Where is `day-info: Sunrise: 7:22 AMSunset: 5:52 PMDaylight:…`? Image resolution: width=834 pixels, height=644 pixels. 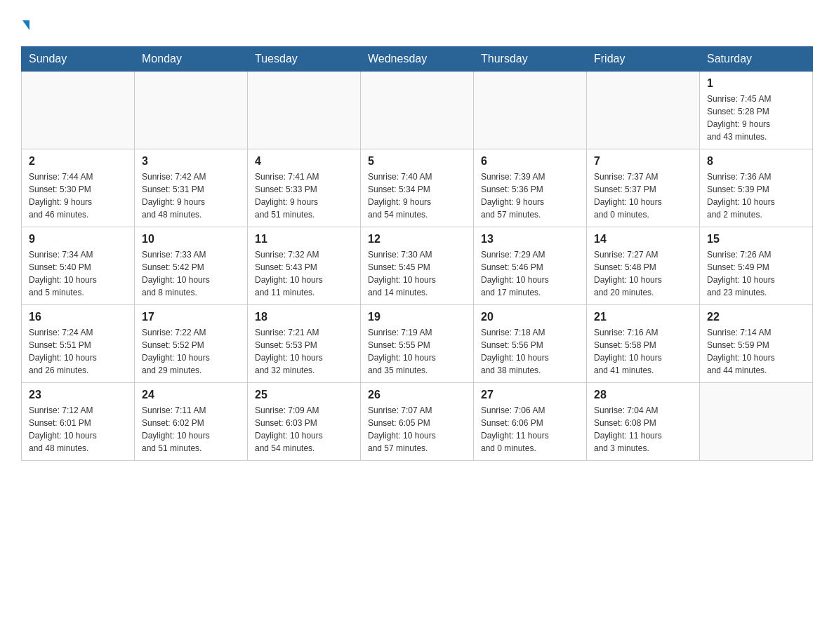
day-info: Sunrise: 7:22 AMSunset: 5:52 PMDaylight:… is located at coordinates (191, 351).